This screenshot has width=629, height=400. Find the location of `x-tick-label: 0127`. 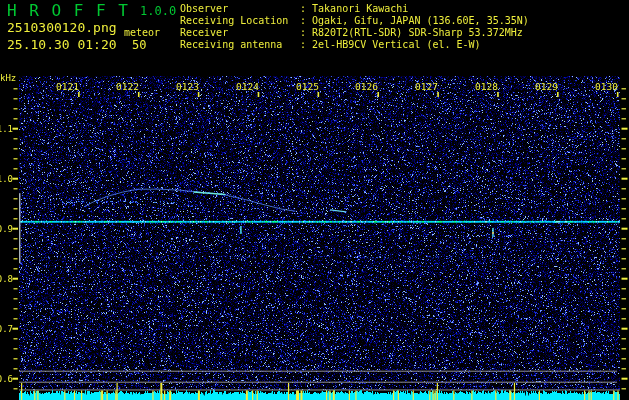

x-tick-label: 0127 is located at coordinates (428, 86).